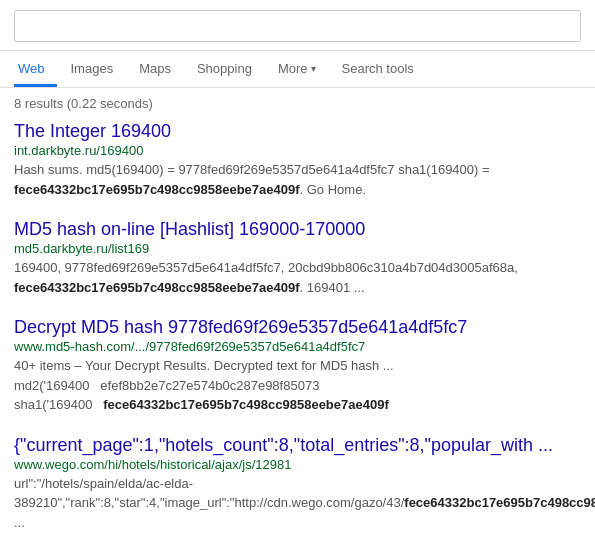 The height and width of the screenshot is (537, 595). What do you see at coordinates (298, 180) in the screenshot?
I see `result-snippet: Hash sums. md5(169400) = 9778fed69f269e5…` at bounding box center [298, 180].